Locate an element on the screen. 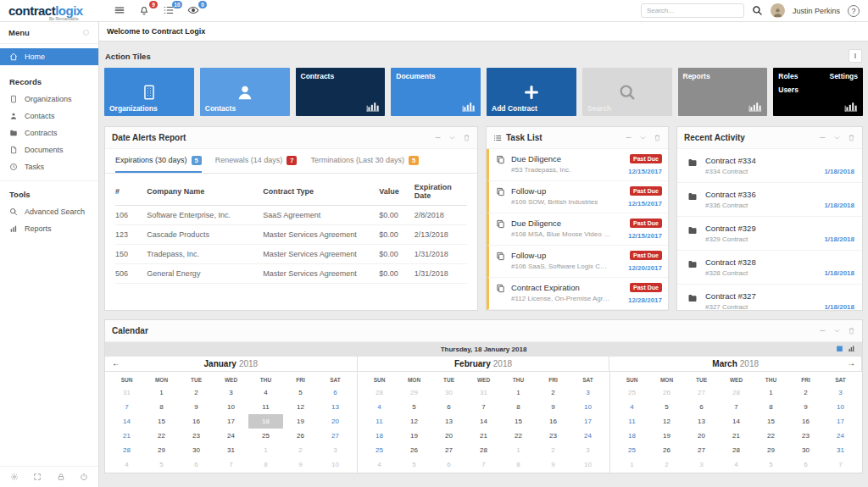 The image size is (868, 487). tile-documents: Documents is located at coordinates (436, 91).